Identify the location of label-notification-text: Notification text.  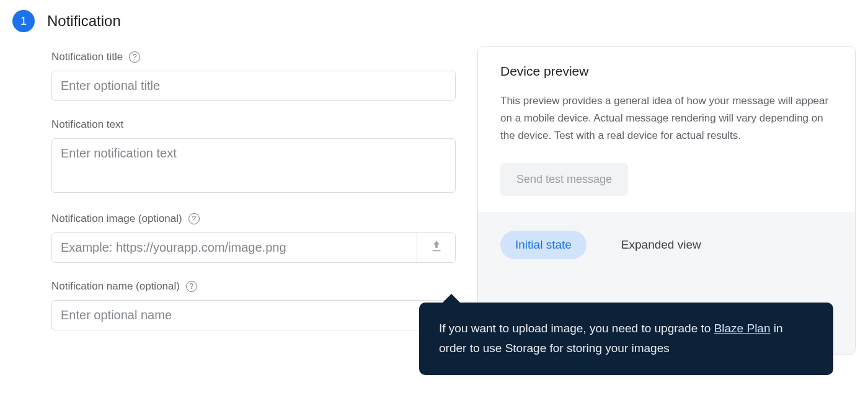
(87, 125).